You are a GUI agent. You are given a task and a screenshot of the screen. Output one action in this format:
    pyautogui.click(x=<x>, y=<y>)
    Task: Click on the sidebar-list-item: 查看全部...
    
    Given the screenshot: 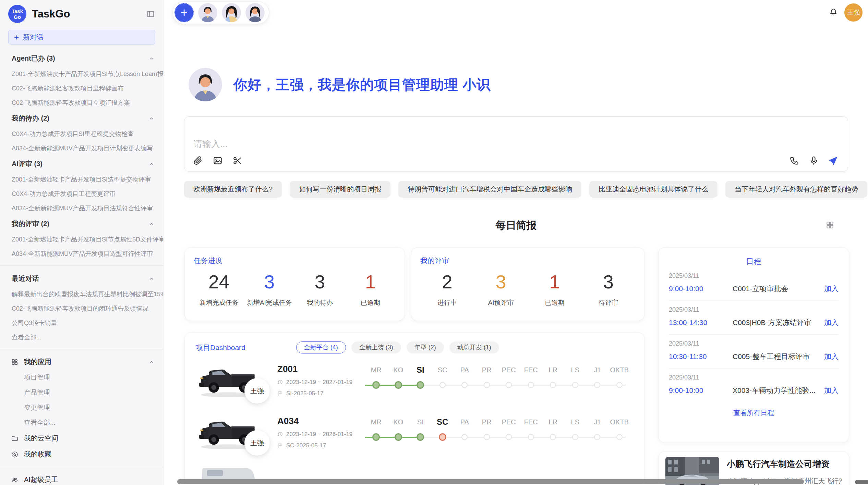 What is the action you would take?
    pyautogui.click(x=82, y=337)
    